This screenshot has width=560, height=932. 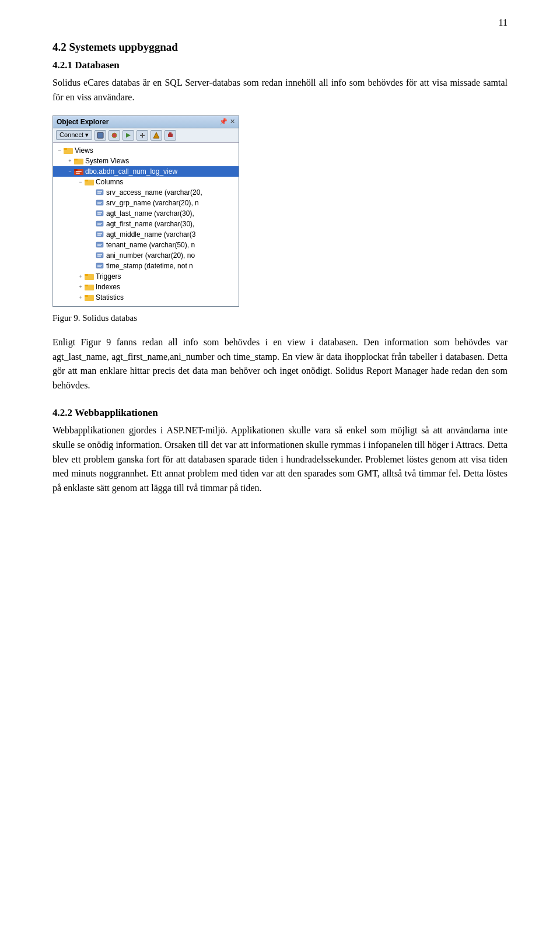 I want to click on item-label-columns: Columns, so click(x=110, y=182).